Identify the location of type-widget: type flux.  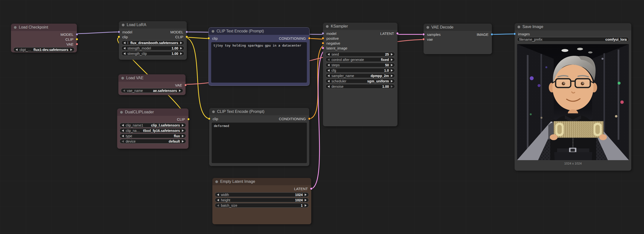
(153, 136).